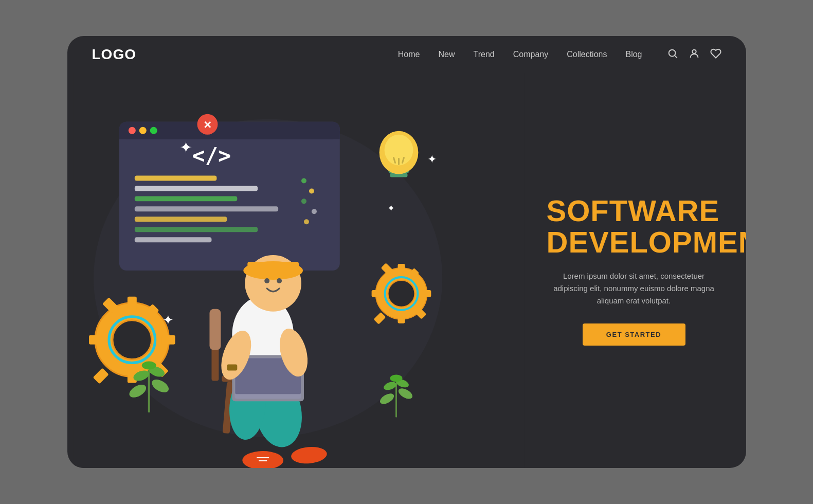 The image size is (813, 504). What do you see at coordinates (520, 55) in the screenshot?
I see `nav-links: Home New Trend Company Collections Blog` at bounding box center [520, 55].